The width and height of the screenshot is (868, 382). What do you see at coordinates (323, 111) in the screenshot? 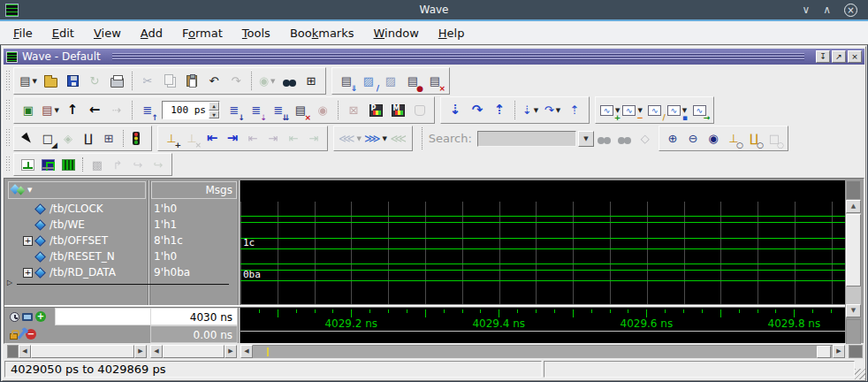
I see `stop-button: ◉` at bounding box center [323, 111].